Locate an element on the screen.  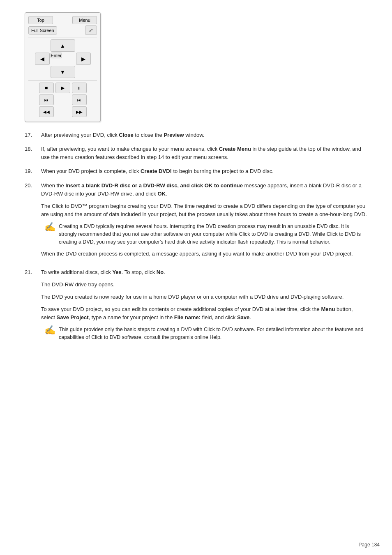
step-20-sub: The Click to DVD™ program begins creatin… is located at coordinates (204, 230).